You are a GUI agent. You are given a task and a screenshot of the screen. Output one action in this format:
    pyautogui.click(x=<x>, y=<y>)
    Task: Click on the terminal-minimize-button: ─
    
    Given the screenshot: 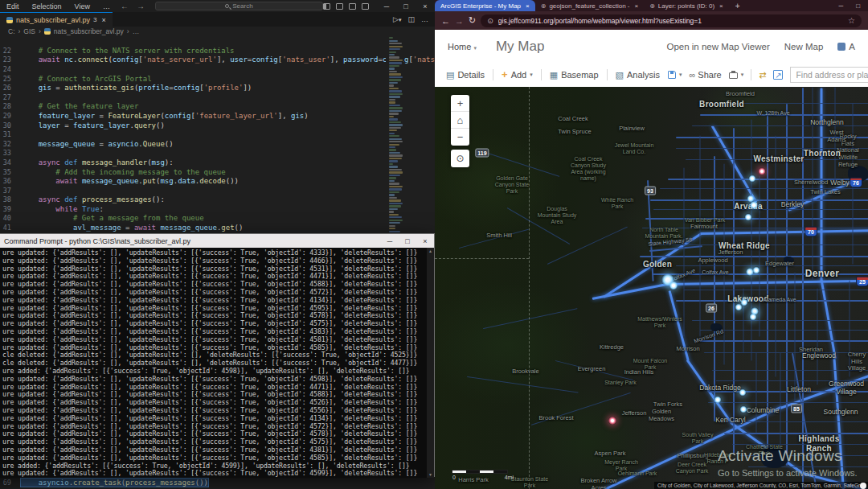 What is the action you would take?
    pyautogui.click(x=390, y=241)
    